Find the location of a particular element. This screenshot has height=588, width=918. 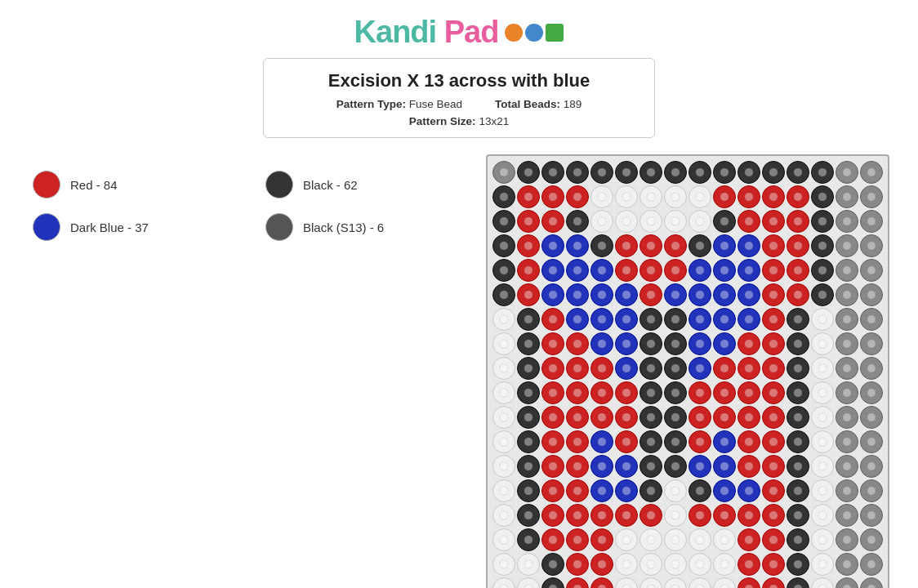

logo: Kandi Pad is located at coordinates (426, 33).